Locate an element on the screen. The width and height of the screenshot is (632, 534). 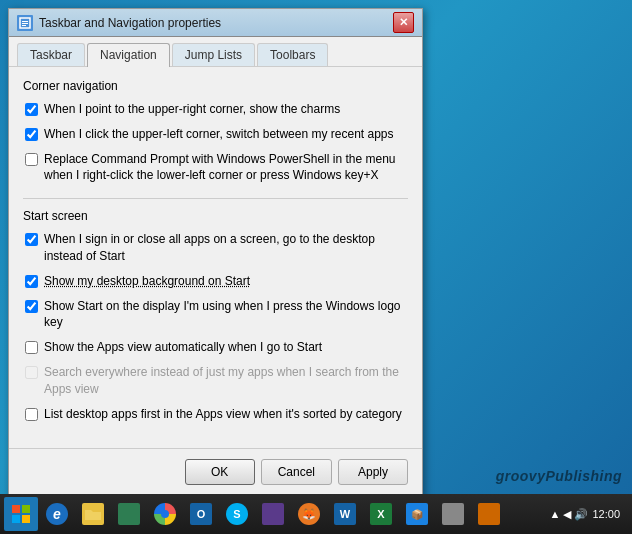
metro-taskbar-icon is located at coordinates (129, 514).